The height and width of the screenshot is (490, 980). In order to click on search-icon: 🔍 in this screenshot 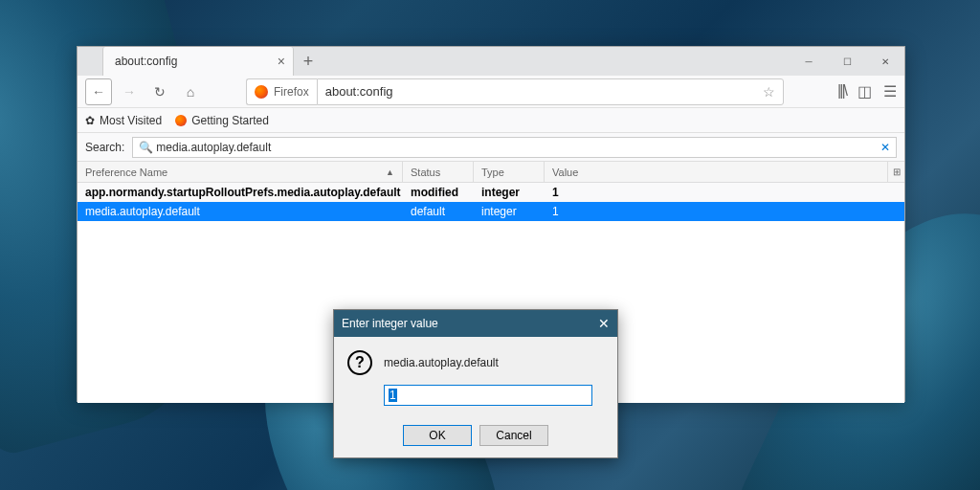, I will do `click(145, 147)`.